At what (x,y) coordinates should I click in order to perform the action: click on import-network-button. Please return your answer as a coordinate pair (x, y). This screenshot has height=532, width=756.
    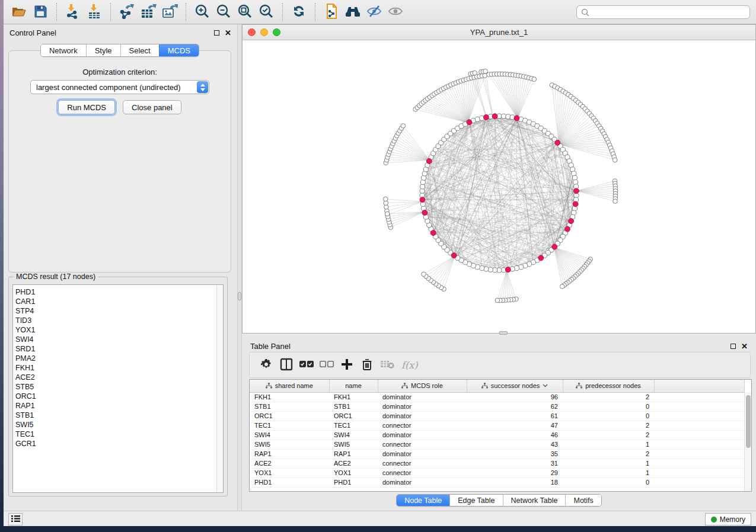
    Looking at the image, I should click on (73, 12).